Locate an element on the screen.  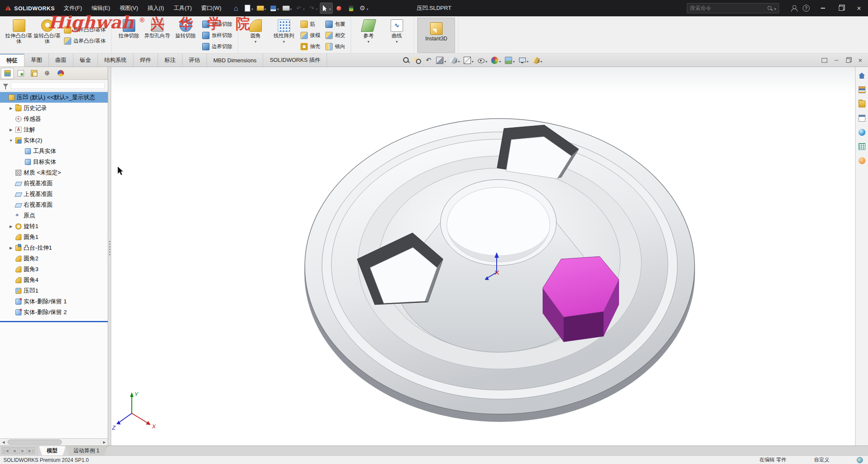
tree-item: 凸台-拉伸1 is located at coordinates (54, 247).